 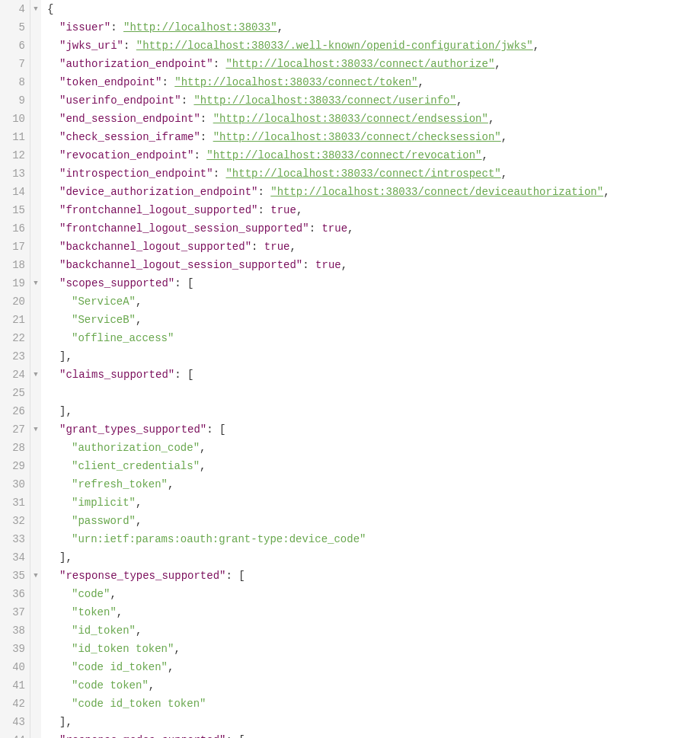 What do you see at coordinates (117, 375) in the screenshot?
I see `json-key: "claims_supported"` at bounding box center [117, 375].